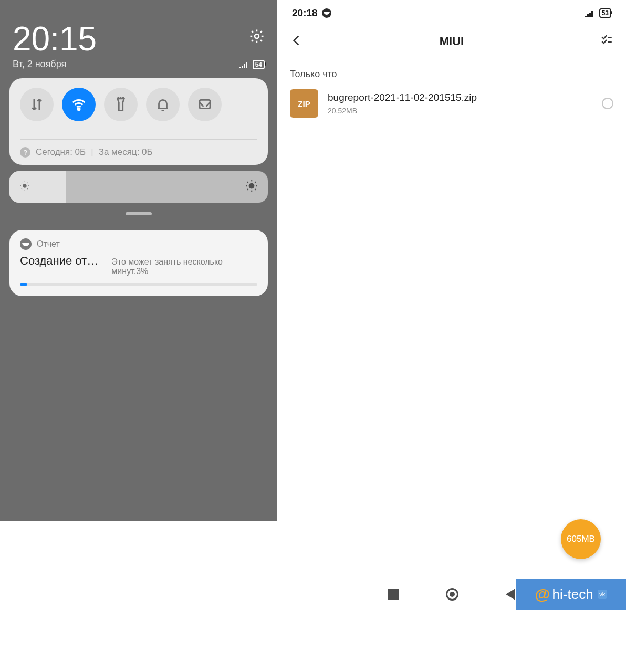  Describe the element at coordinates (452, 71) in the screenshot. I see `section-label: Только что` at that location.